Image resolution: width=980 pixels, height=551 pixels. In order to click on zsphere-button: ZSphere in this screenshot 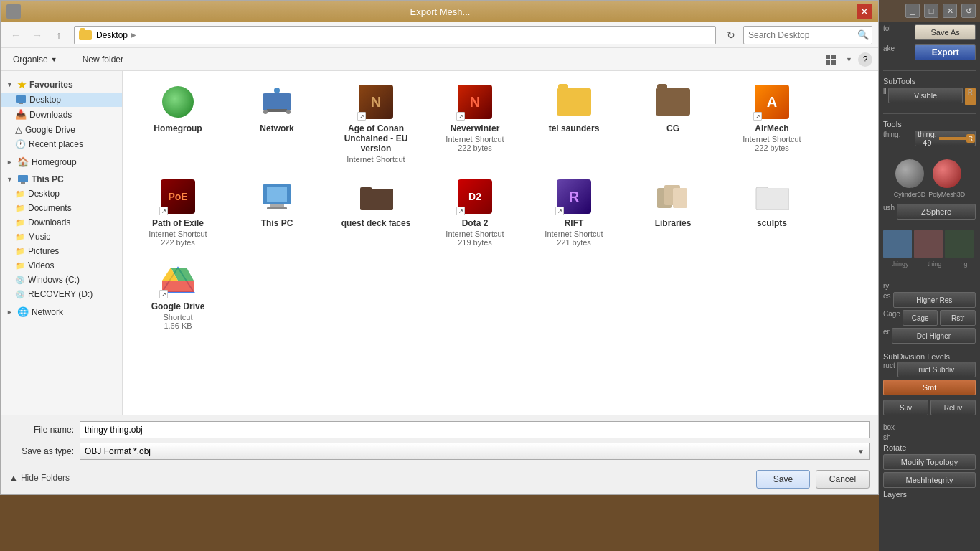, I will do `click(936, 212)`.